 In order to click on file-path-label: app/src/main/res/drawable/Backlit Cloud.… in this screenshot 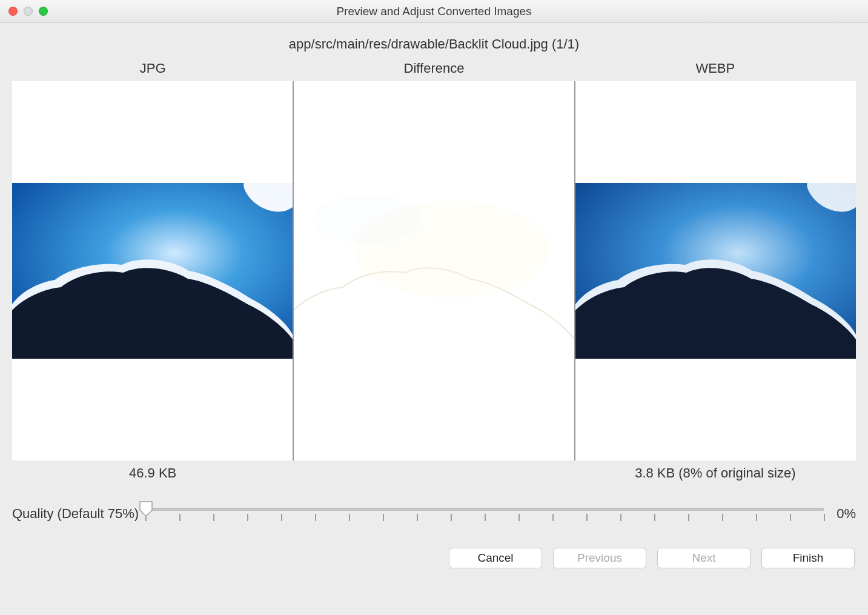, I will do `click(434, 44)`.